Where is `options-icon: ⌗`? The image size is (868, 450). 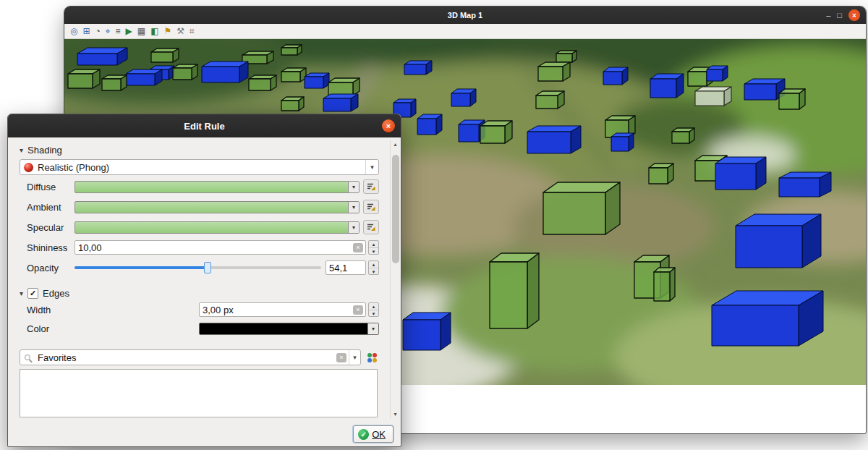 options-icon: ⌗ is located at coordinates (192, 31).